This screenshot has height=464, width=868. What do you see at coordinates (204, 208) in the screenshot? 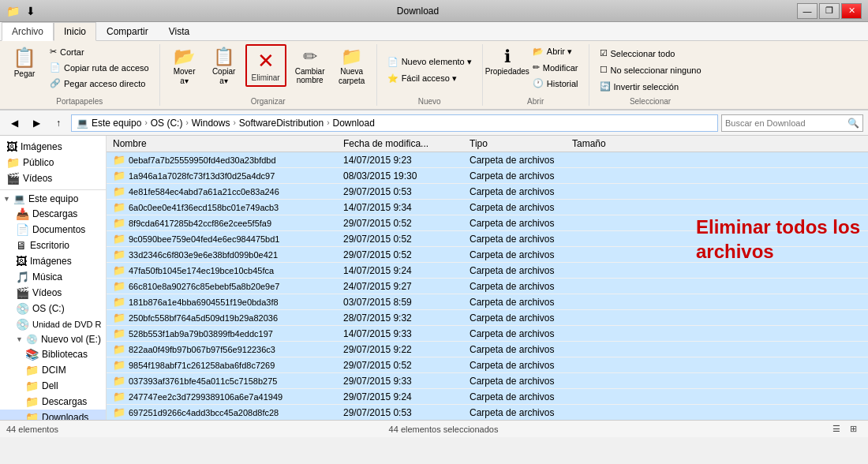
I see `file-name: 6a0c0ee0e41f36ecd158bc01e749acb3` at bounding box center [204, 208].